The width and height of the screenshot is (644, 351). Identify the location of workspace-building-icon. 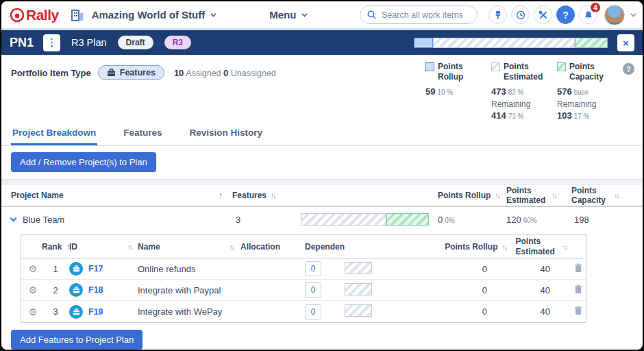
(77, 15).